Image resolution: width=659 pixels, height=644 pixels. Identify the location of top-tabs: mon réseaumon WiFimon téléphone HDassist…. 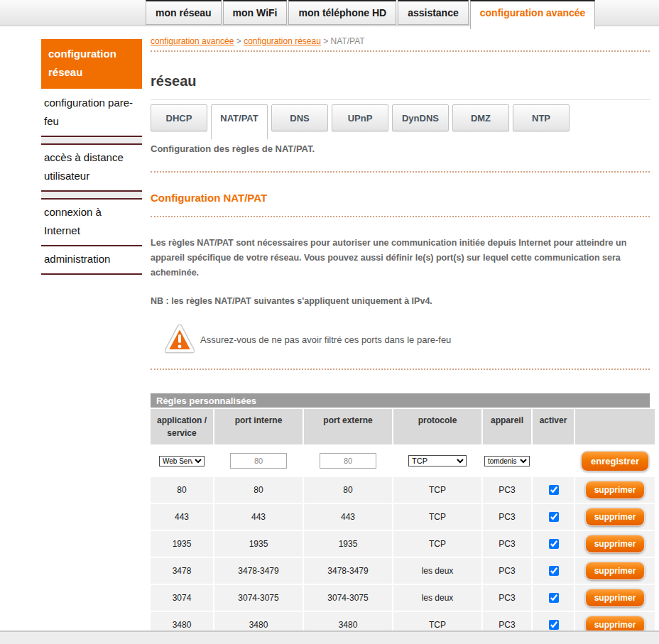
(371, 14).